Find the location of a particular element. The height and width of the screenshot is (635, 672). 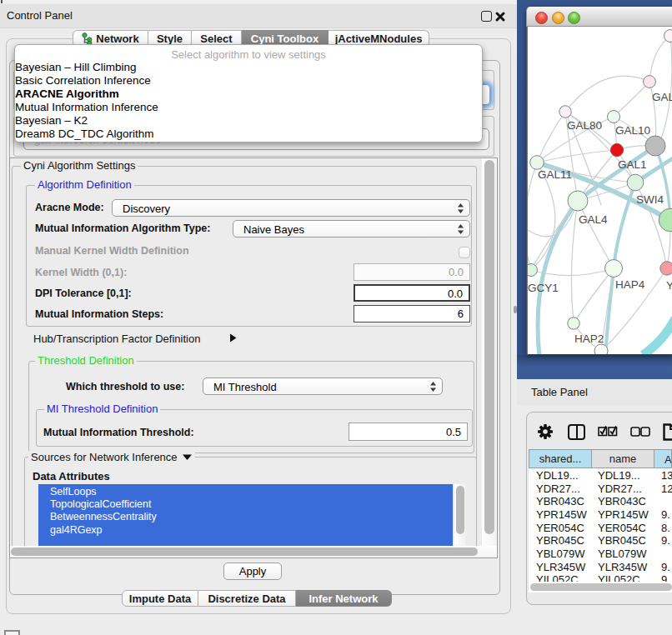

svg-text: HAP2 is located at coordinates (589, 338).